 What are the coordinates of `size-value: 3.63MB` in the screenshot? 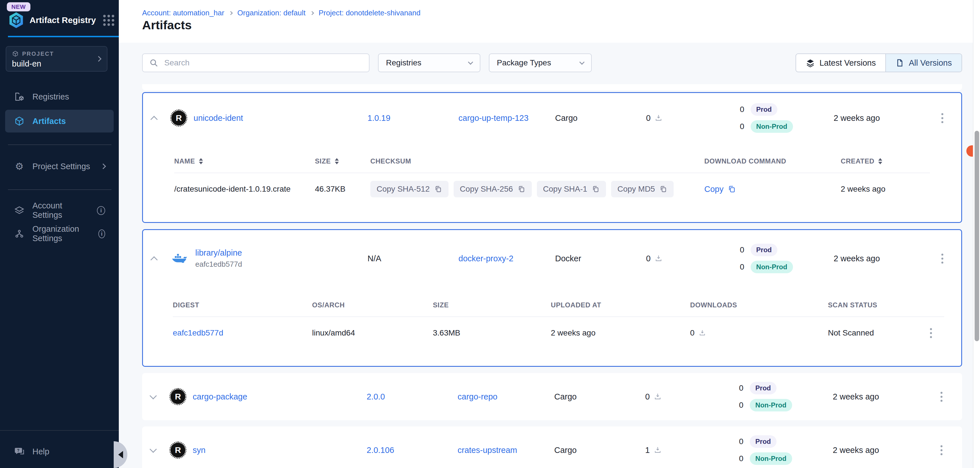 It's located at (492, 333).